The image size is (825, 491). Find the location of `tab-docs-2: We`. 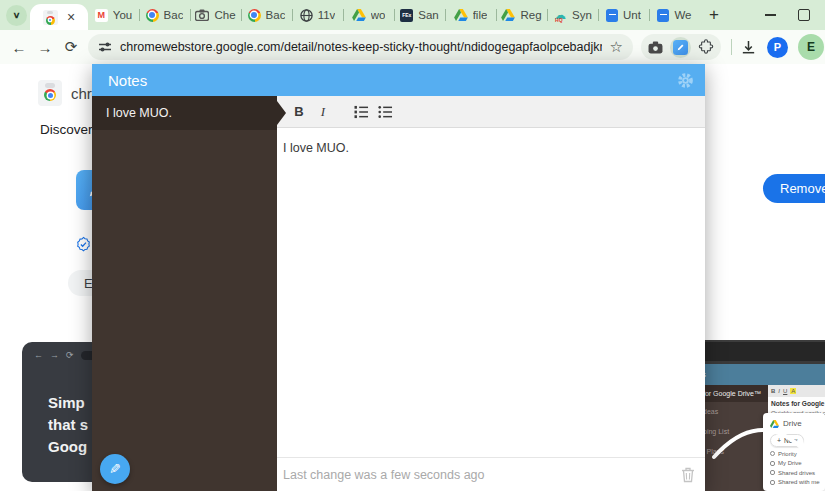

tab-docs-2: We is located at coordinates (674, 15).